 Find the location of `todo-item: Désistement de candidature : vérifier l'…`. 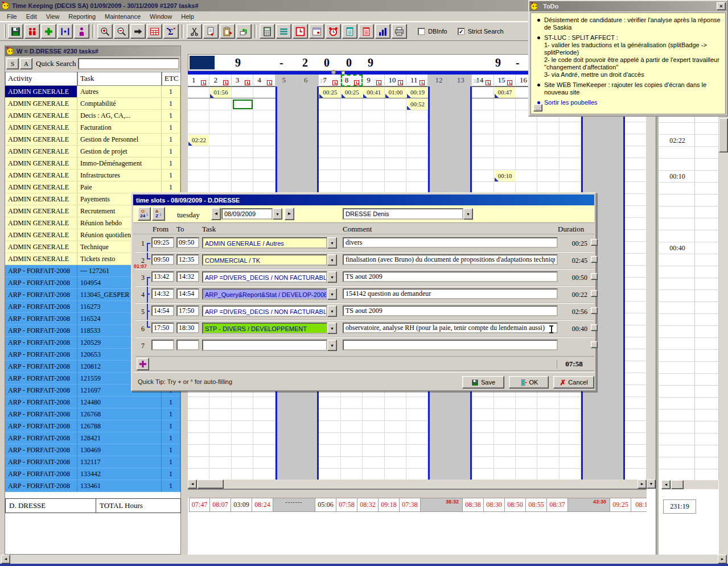

todo-item: Désistement de candidature : vérifier l'… is located at coordinates (627, 24).